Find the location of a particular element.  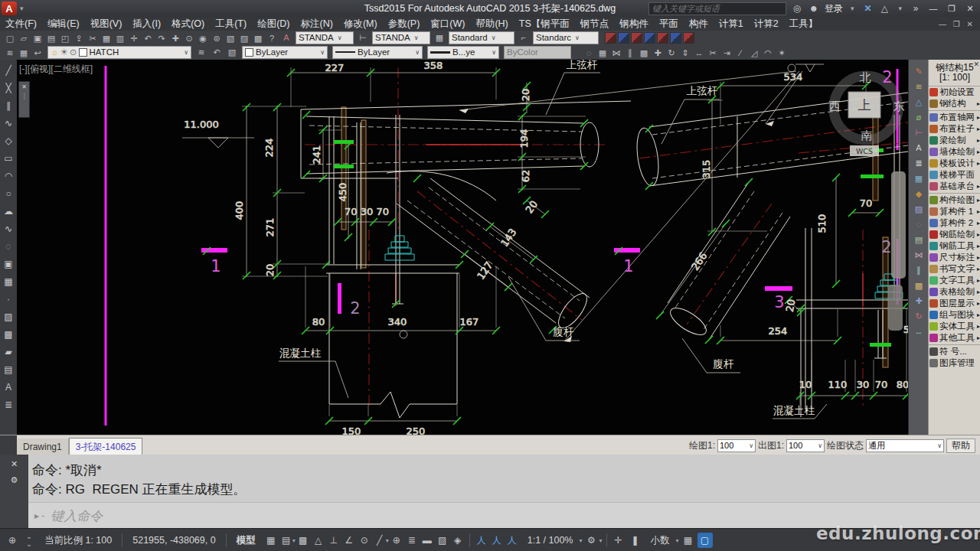

transparency-icon: ▧ is located at coordinates (443, 540).